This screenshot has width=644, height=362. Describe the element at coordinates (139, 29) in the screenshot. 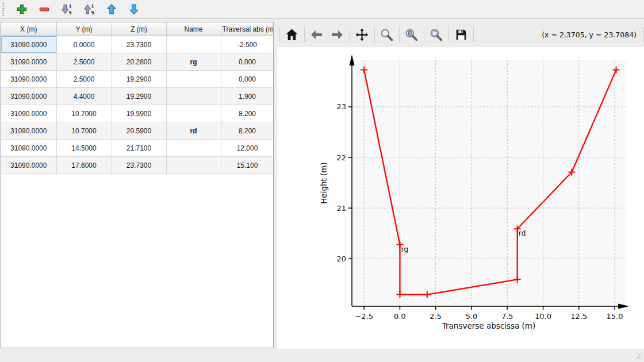

I see `column-header-2: Z (m)` at that location.